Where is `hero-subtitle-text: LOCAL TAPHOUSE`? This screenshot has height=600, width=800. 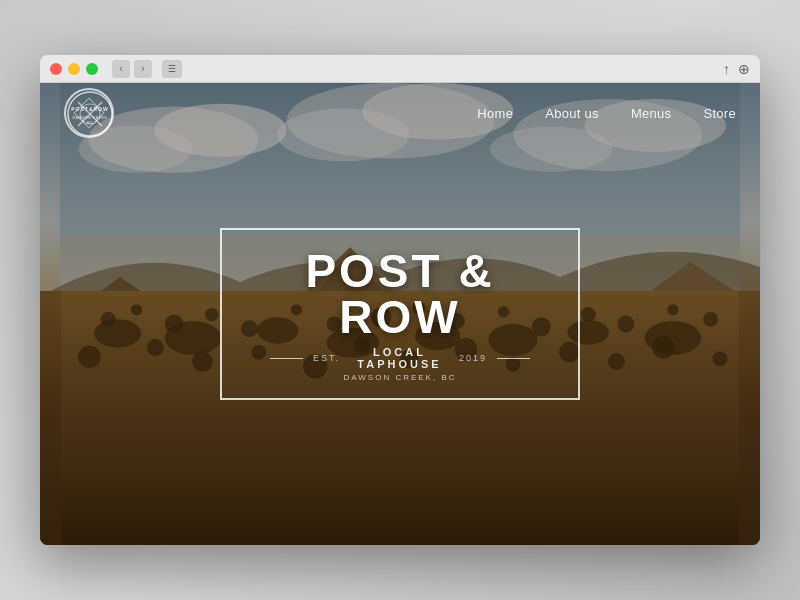
hero-subtitle-text: LOCAL TAPHOUSE is located at coordinates (400, 358).